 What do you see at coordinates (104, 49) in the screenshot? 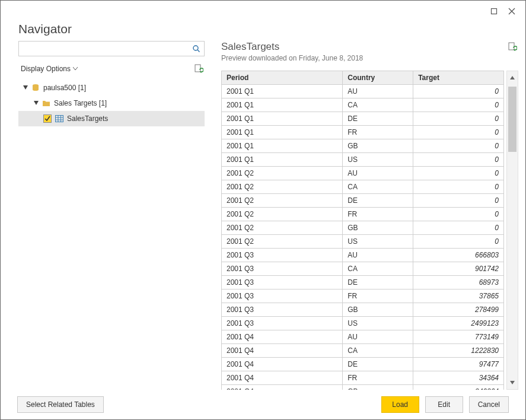
I see `search-input` at bounding box center [104, 49].